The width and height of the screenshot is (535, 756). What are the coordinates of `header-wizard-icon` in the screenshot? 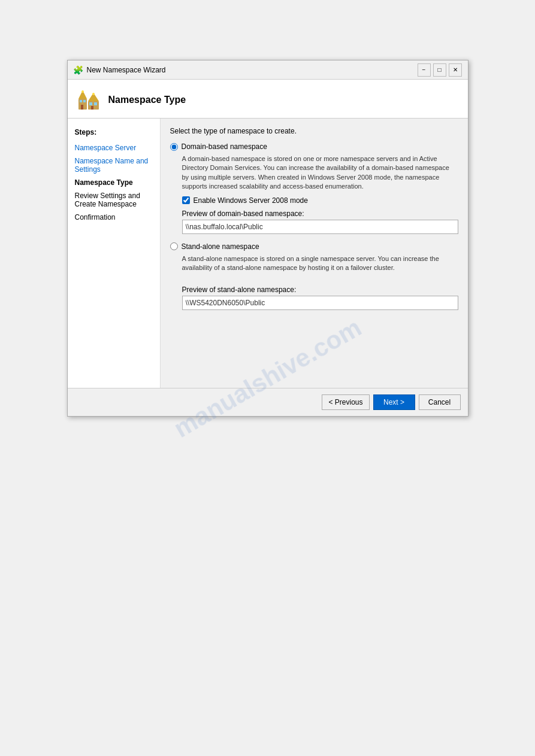 It's located at (89, 100).